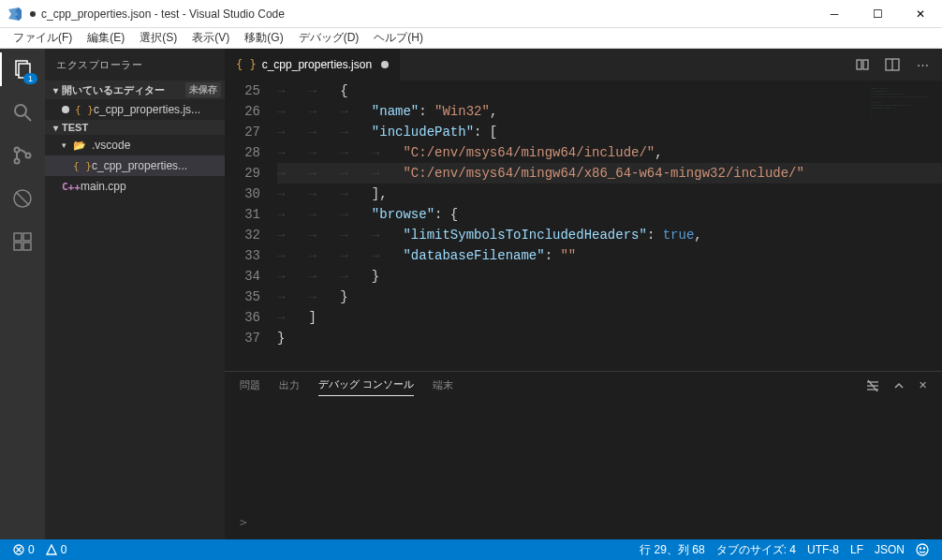  Describe the element at coordinates (113, 90) in the screenshot. I see `open-editors-label: 開いているエディター` at that location.